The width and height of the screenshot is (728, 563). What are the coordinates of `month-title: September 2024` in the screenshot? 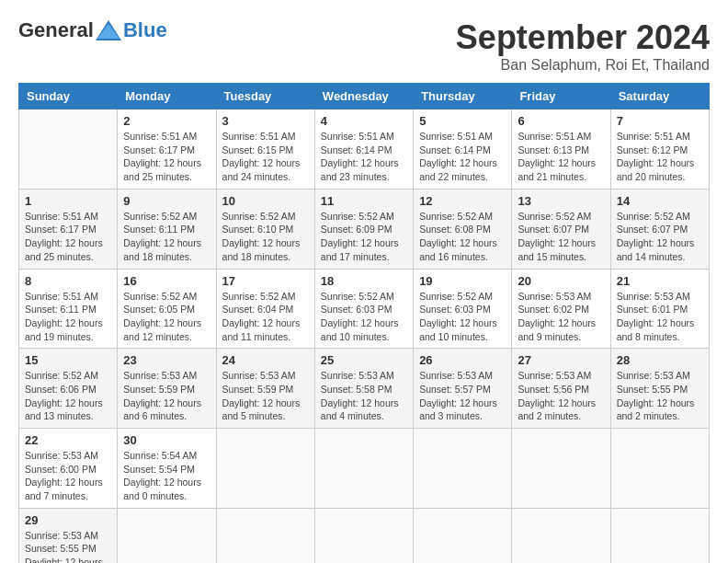 It's located at (583, 38).